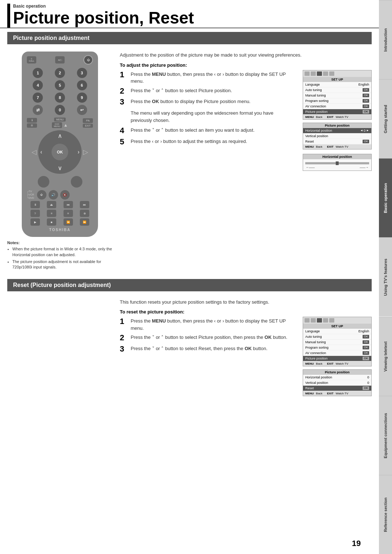 The height and width of the screenshot is (554, 392). I want to click on tv-vcr-dvd-row: ┌TV ├VCR └DVD ⏻ 🔊 🔇, so click(60, 194).